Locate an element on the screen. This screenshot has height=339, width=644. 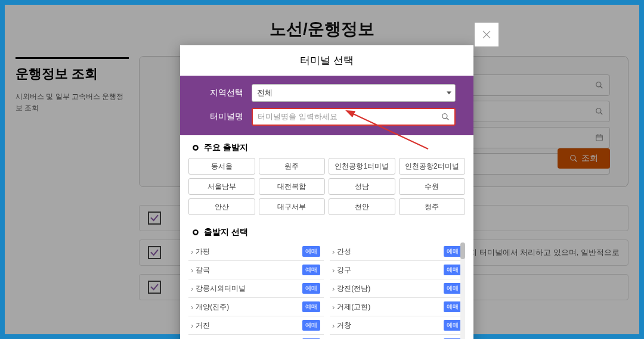
terminal-row: 강릉시외터미널예매 is located at coordinates (256, 288).